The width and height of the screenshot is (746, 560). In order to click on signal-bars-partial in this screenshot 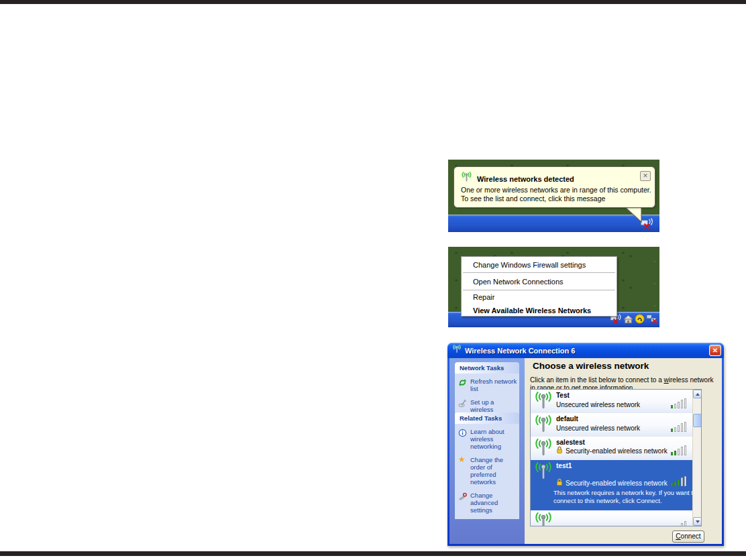, I will do `click(684, 524)`.